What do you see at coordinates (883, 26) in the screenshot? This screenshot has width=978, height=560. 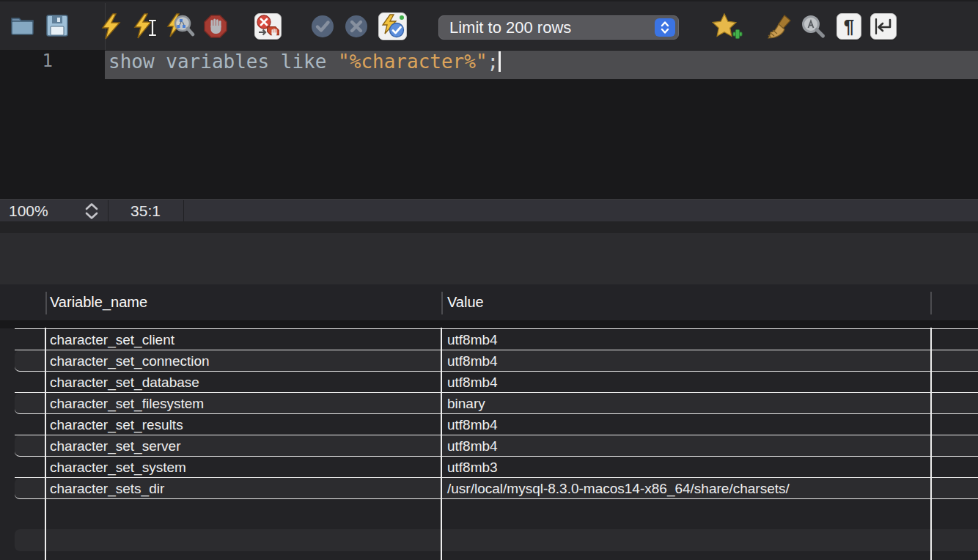 I see `toggle-wrap-button` at bounding box center [883, 26].